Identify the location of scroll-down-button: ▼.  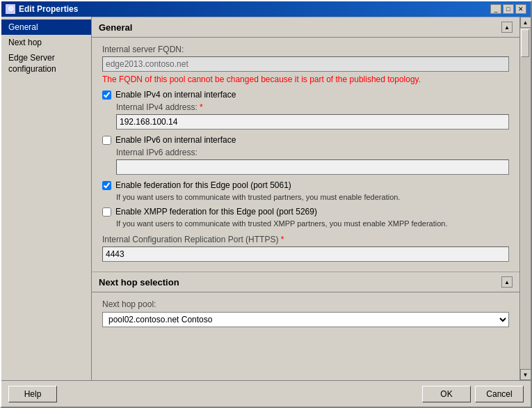
(526, 375).